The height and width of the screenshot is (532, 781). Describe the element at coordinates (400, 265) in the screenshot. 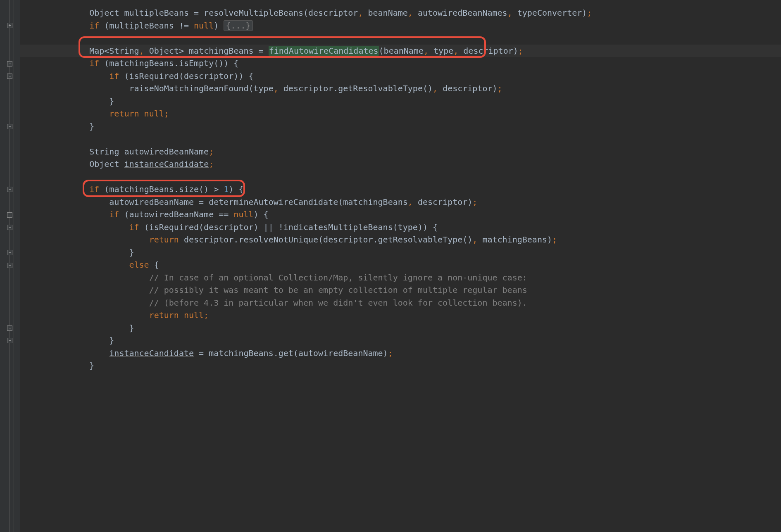

I see `code-line: else {` at that location.